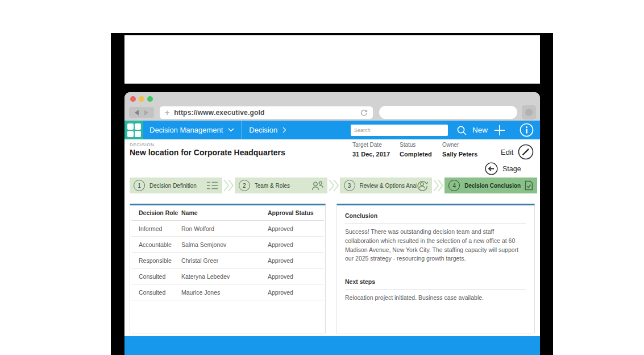 Image resolution: width=644 pixels, height=355 pixels. Describe the element at coordinates (156, 245) in the screenshot. I see `cell-role: Accountable` at that location.